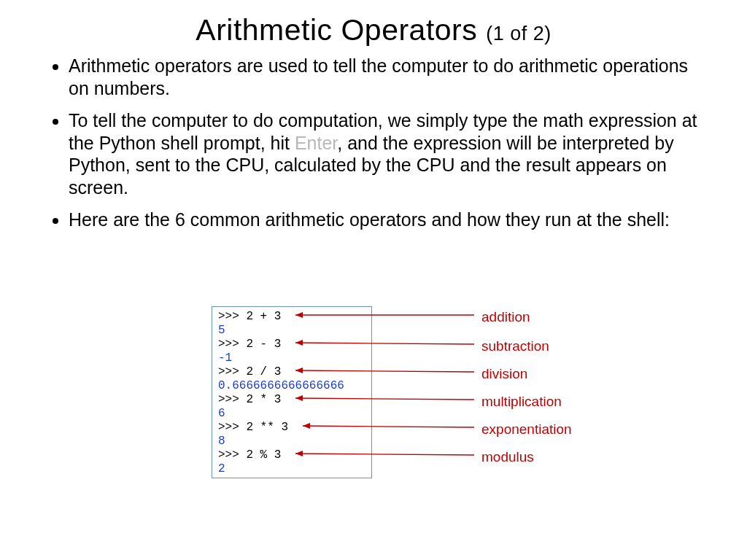  Describe the element at coordinates (369, 219) in the screenshot. I see `bullet-text: Here are the 6 common arithmetic operato…` at that location.